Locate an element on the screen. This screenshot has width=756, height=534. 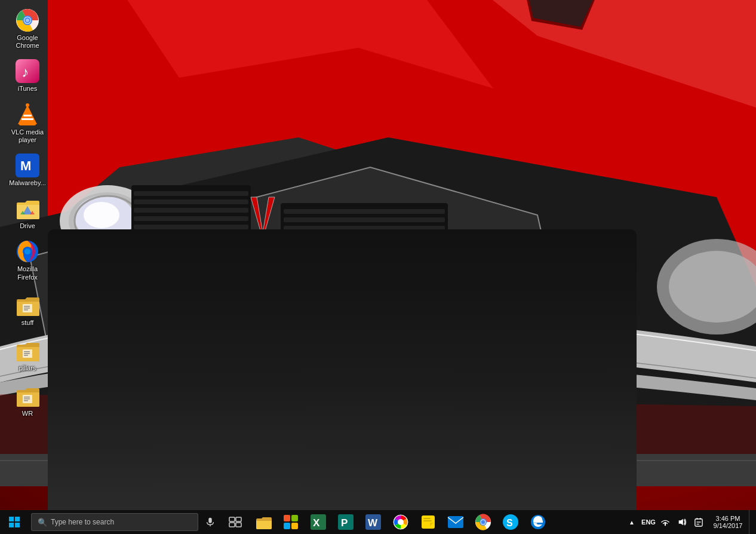
task-view-button is located at coordinates (235, 522).